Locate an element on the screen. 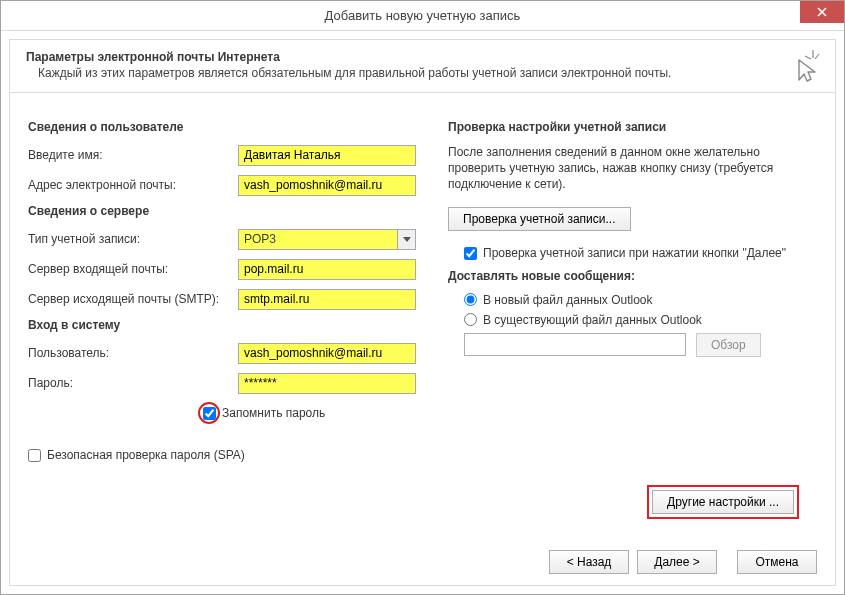  data-file-path-input is located at coordinates (575, 344).